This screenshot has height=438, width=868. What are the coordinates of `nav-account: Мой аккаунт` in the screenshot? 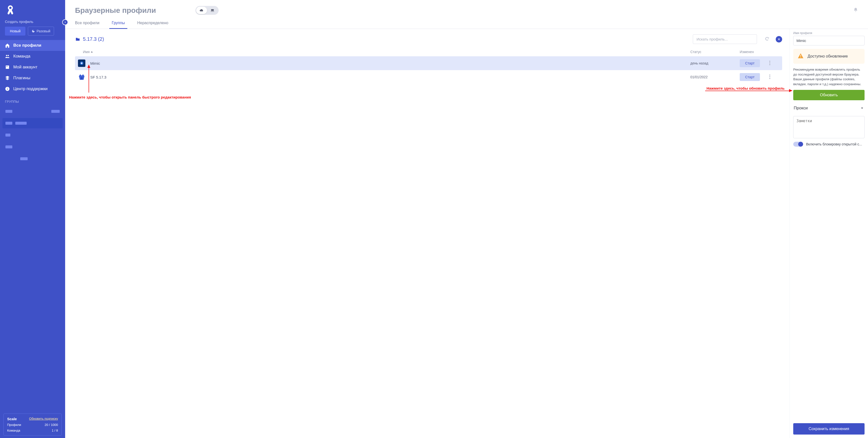 It's located at (32, 67).